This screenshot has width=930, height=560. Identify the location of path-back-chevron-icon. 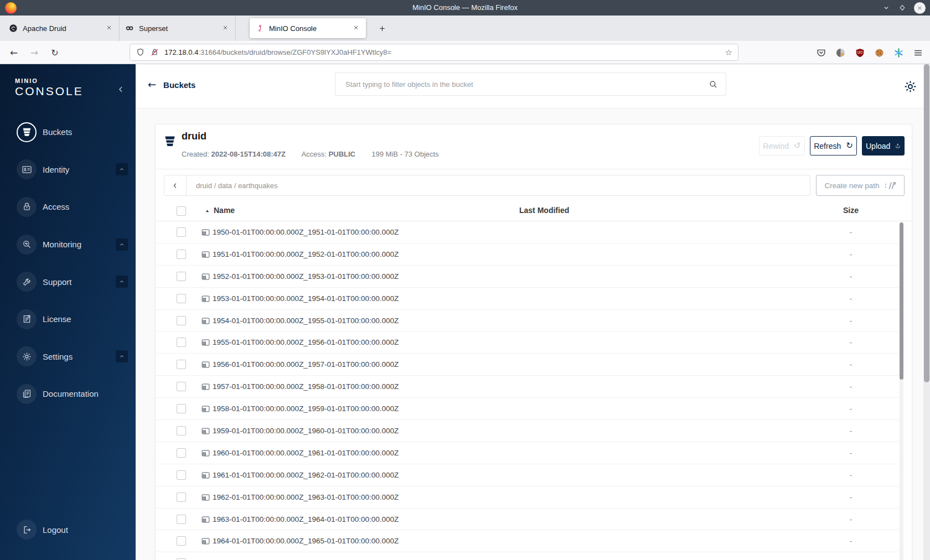
(175, 185).